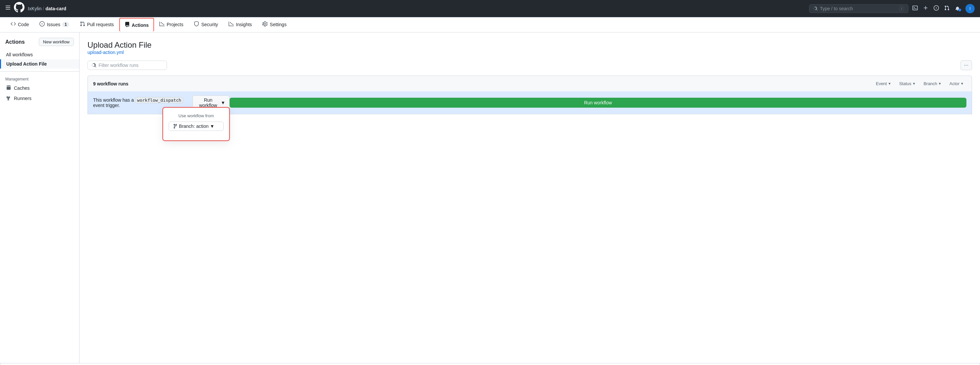 Image resolution: width=980 pixels, height=365 pixels. I want to click on repo-tabs: Code Issues 1 Pull requests Actions Proj…, so click(490, 25).